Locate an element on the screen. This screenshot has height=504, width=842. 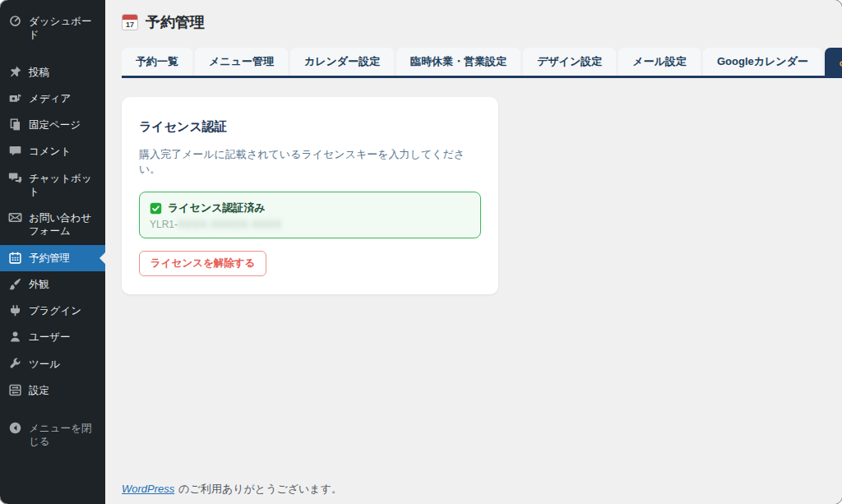
sidebar-item-label: 投稿 is located at coordinates (39, 72).